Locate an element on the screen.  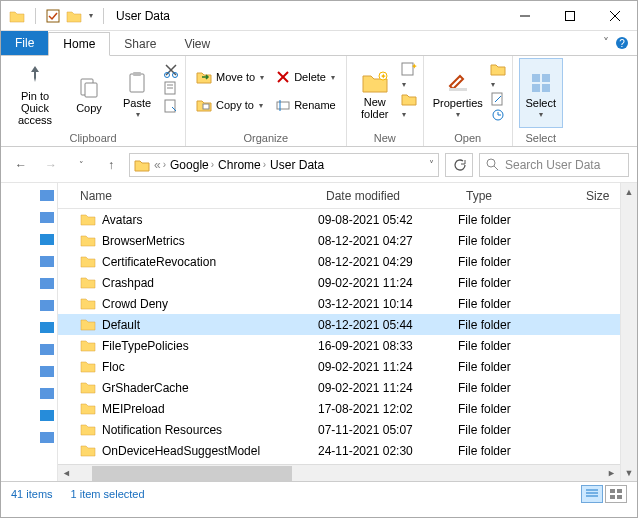
navigation-pane is located at coordinates (30, 332).